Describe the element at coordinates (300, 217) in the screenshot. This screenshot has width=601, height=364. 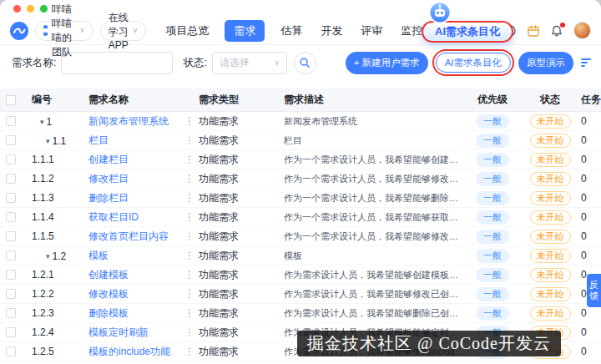
I see `table-row: 1.1.4 获取栏目ID ⋮ 功能需求 作为一个需求设计人员，我希望能够获取栏目…` at that location.